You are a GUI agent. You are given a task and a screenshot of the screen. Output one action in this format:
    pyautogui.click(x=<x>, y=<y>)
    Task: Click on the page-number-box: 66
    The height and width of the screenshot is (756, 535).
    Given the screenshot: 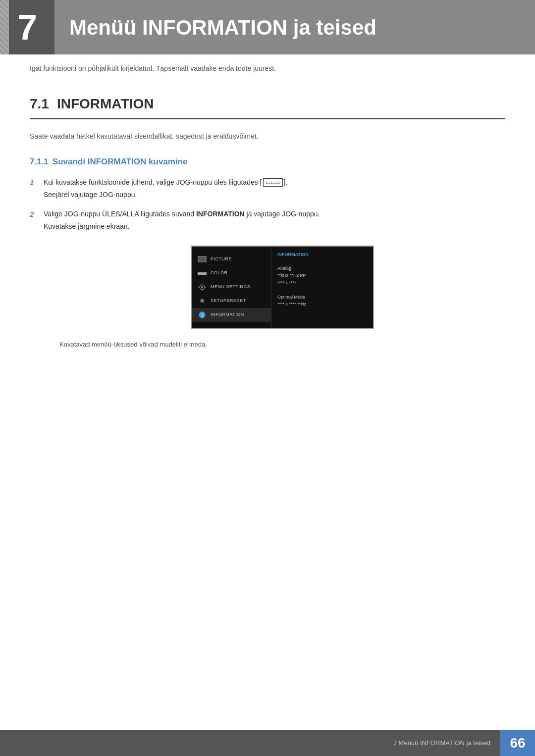 What is the action you would take?
    pyautogui.click(x=518, y=743)
    